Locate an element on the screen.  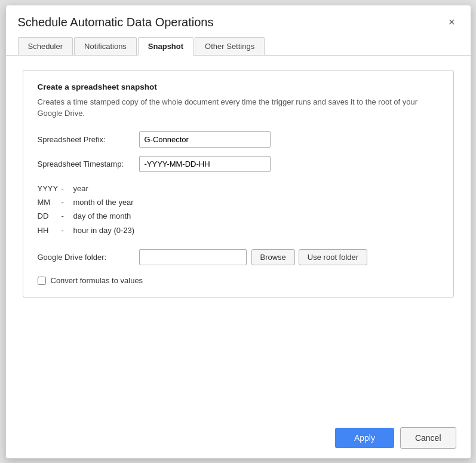
legend-desc-yyyy: year is located at coordinates (81, 189).